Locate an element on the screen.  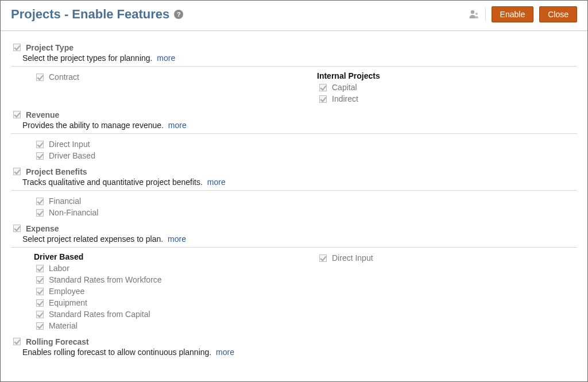
option-row: Labor is located at coordinates (164, 268).